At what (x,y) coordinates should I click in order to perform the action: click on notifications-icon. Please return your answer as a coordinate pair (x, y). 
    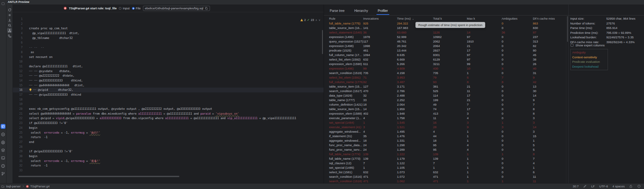
    Looking at the image, I should click on (639, 186).